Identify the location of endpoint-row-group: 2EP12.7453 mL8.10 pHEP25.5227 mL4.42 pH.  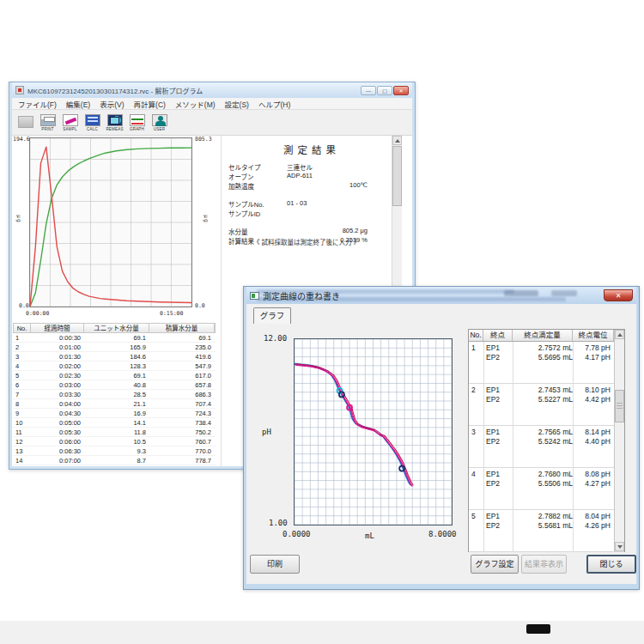
(546, 405).